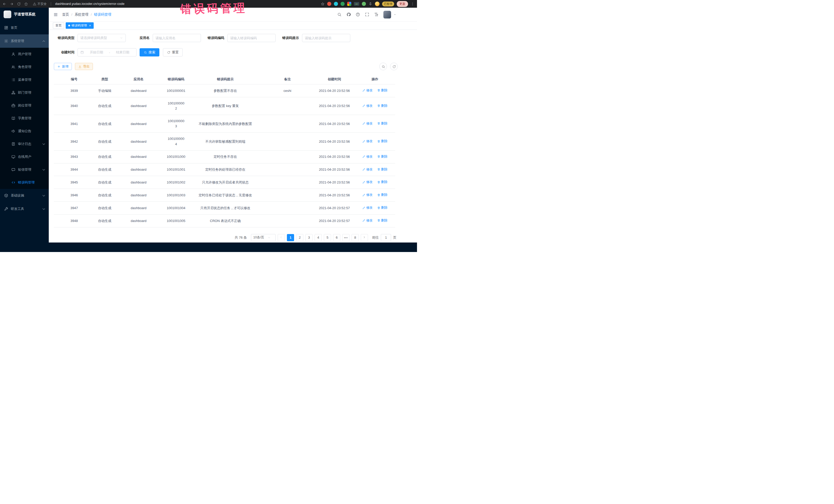 The width and height of the screenshot is (834, 504). What do you see at coordinates (300, 238) in the screenshot?
I see `page-button: 2` at bounding box center [300, 238].